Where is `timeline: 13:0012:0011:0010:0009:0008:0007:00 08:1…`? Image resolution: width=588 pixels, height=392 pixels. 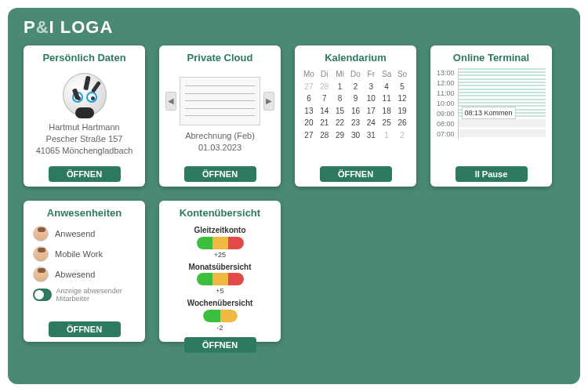
timeline: 13:0012:0011:0010:0009:0008:0007:00 08:1… is located at coordinates (491, 103).